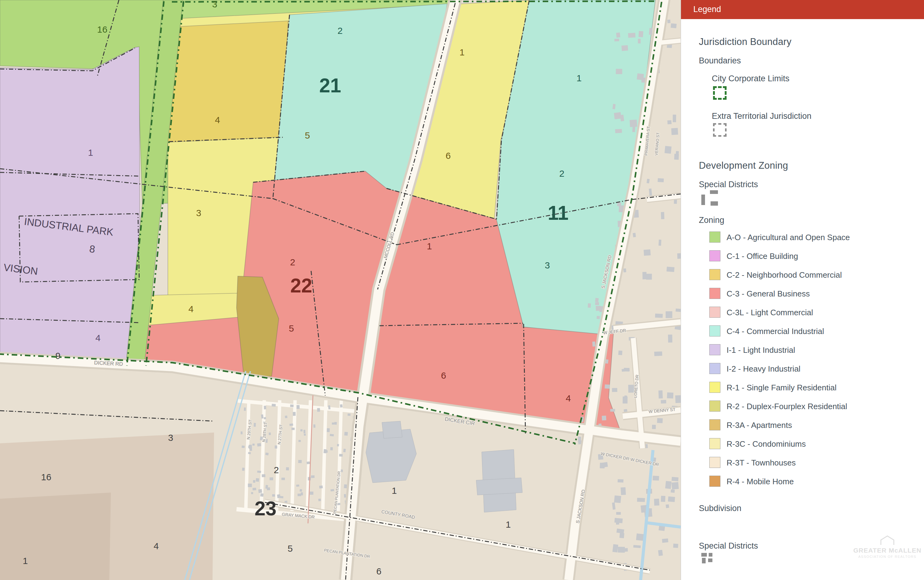 This screenshot has height=580, width=924. I want to click on watermark-line2: ASSOCIATION OF REALTORS, so click(886, 557).